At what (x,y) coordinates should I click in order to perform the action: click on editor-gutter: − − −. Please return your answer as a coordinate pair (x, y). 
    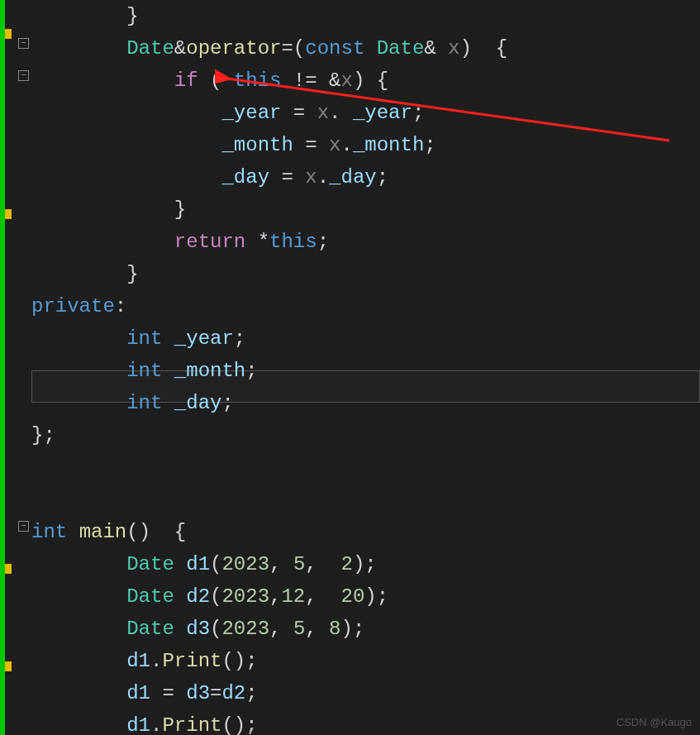
    Looking at the image, I should click on (16, 367).